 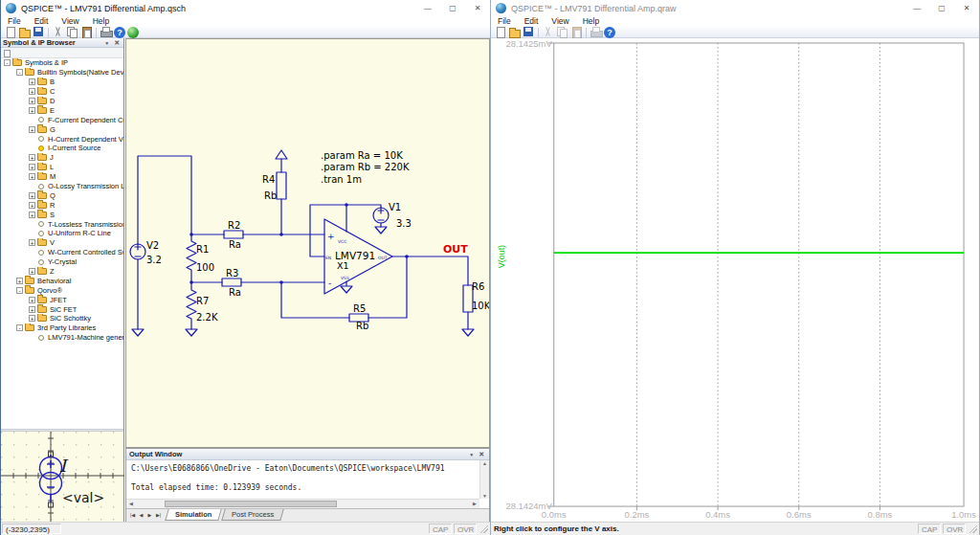 What do you see at coordinates (205, 268) in the screenshot?
I see `r1-value-label: 100` at bounding box center [205, 268].